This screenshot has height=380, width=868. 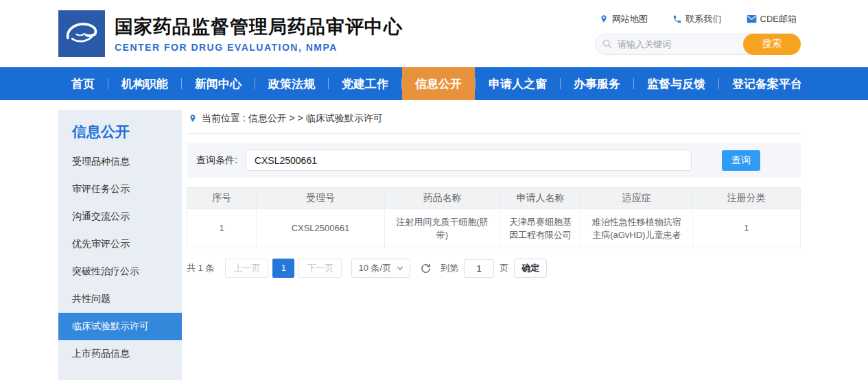 I want to click on cell-registration-class: 1, so click(x=747, y=229).